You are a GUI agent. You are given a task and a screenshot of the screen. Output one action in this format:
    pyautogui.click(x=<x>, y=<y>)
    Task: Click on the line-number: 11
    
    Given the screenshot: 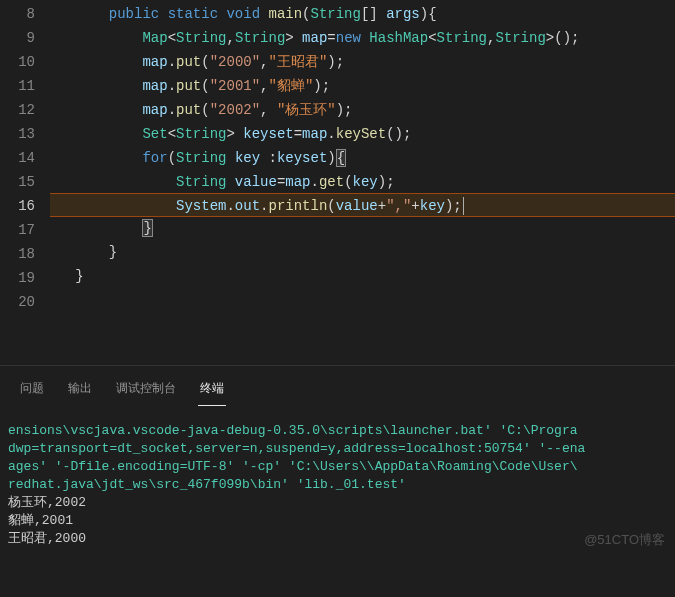 What is the action you would take?
    pyautogui.click(x=18, y=86)
    